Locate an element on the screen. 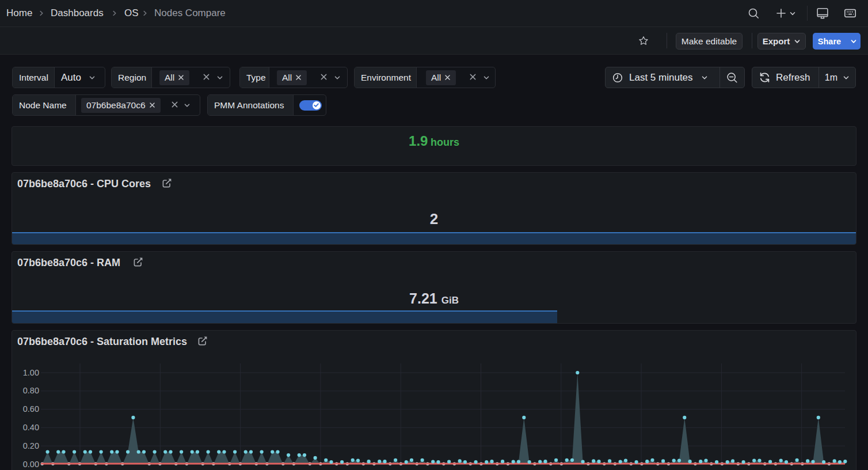 The width and height of the screenshot is (868, 470). svg-text: 0.80 is located at coordinates (31, 391).